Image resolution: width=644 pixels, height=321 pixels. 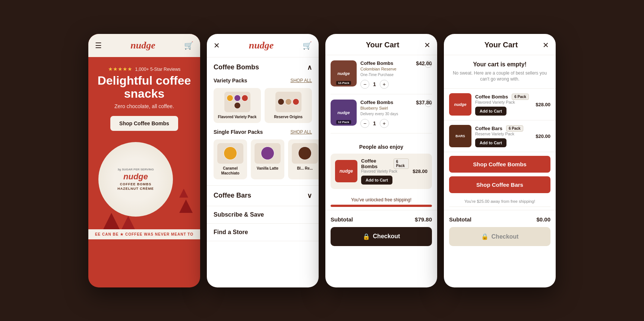 What do you see at coordinates (305, 169) in the screenshot?
I see `other-flavor-name: Bl... Re...` at bounding box center [305, 169].